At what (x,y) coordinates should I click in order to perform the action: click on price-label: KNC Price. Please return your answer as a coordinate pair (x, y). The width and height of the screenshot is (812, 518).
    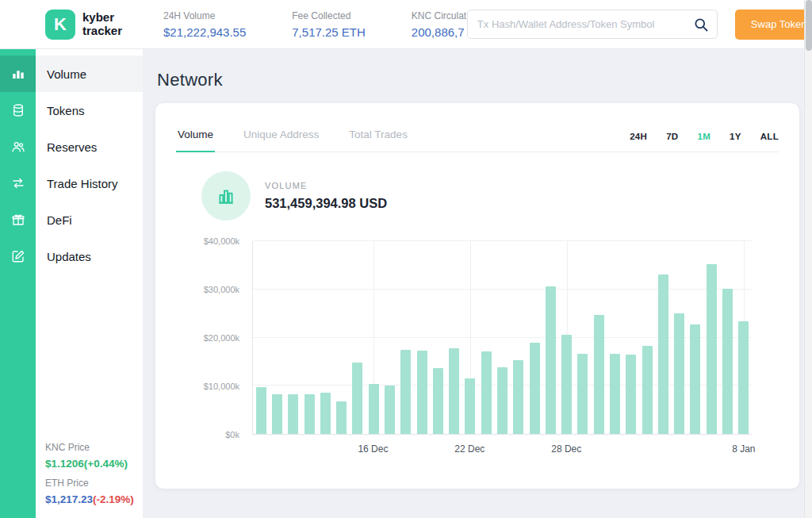
    Looking at the image, I should click on (90, 447).